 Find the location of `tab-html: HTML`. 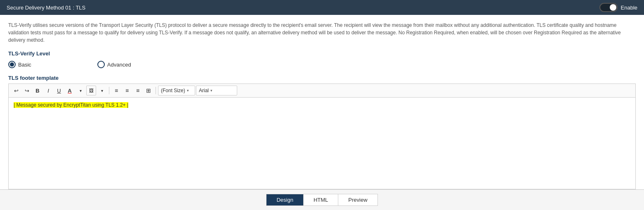

tab-html: HTML is located at coordinates (321, 200).